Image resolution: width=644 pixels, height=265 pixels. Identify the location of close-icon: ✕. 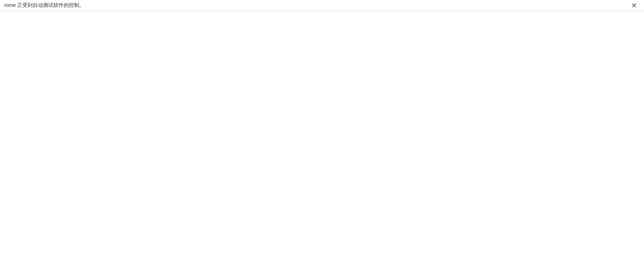
(634, 6).